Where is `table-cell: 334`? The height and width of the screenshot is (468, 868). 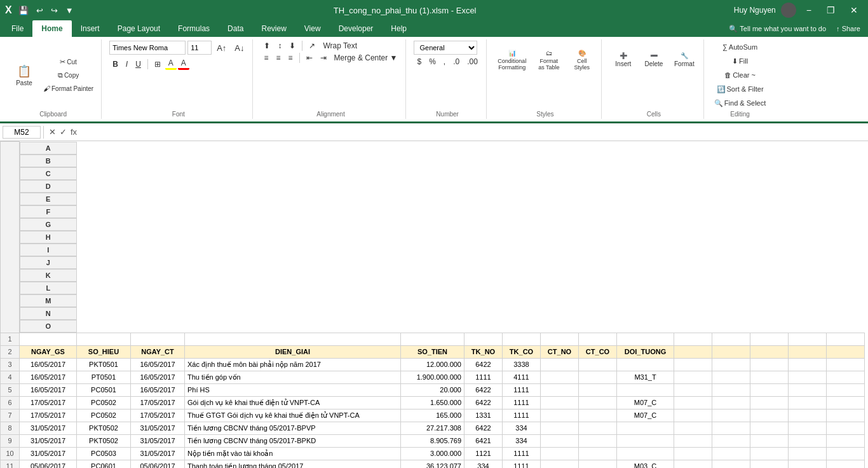
table-cell: 334 is located at coordinates (522, 441).